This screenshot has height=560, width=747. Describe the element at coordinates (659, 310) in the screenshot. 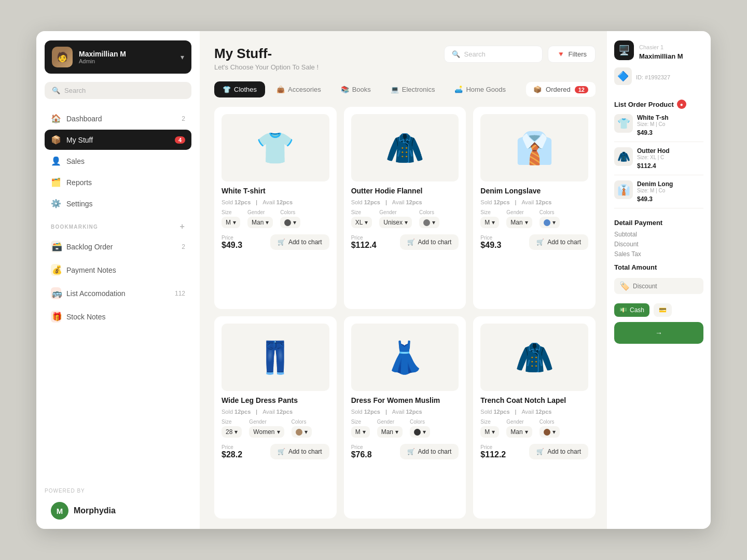

I see `payment-methods: 💵 Cash 💳` at that location.